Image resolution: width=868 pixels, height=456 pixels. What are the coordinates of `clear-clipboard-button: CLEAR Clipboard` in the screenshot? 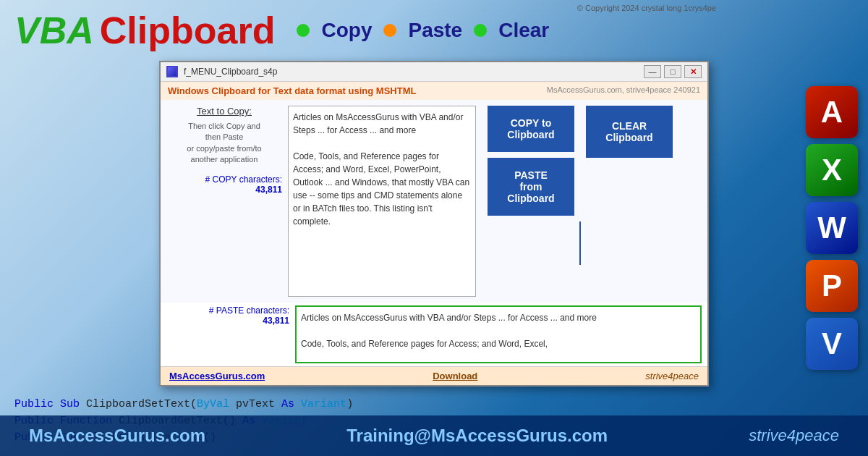 It's located at (629, 132).